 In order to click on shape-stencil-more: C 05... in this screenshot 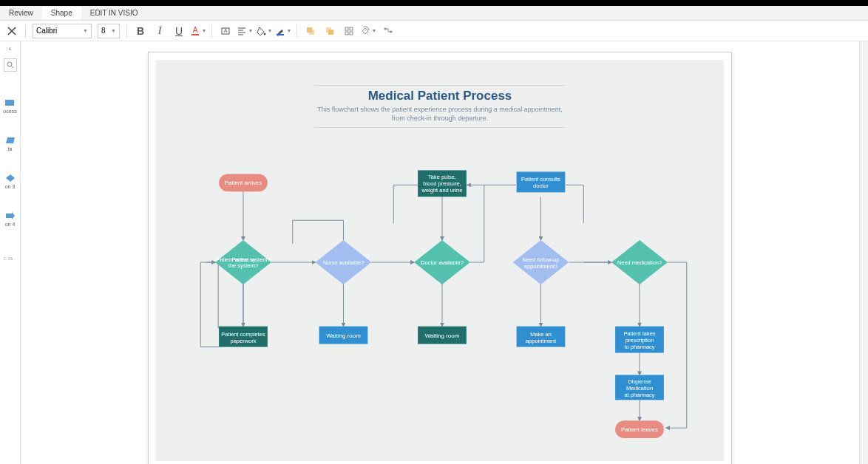, I will do `click(10, 259)`.